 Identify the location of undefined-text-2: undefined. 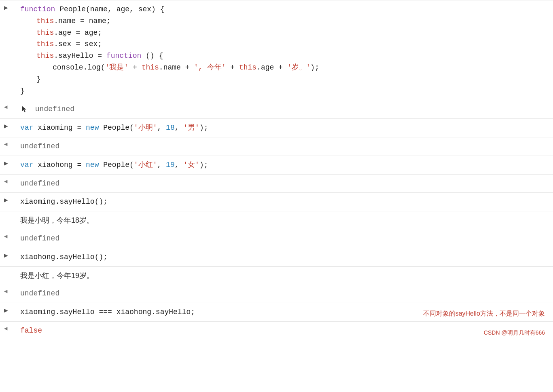
(40, 146).